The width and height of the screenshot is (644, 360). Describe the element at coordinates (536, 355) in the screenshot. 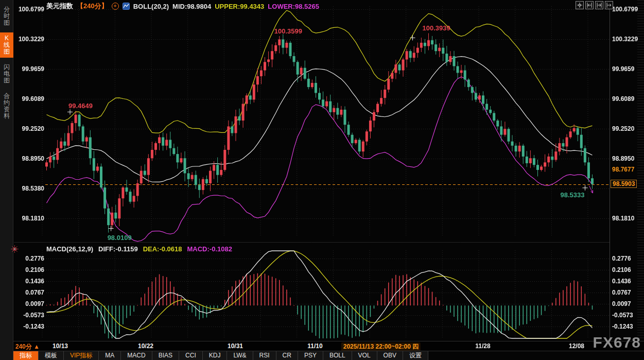

I see `toolbar-filler` at that location.